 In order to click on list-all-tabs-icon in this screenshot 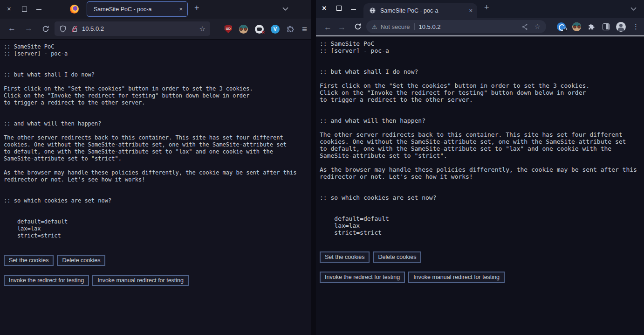, I will do `click(285, 9)`.